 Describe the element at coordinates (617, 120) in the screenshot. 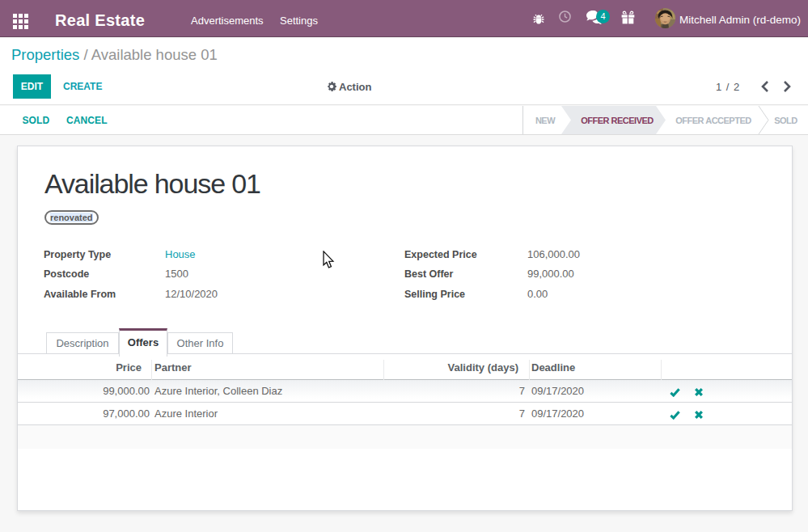

I see `svg-text: OFFER RECEIVED` at that location.